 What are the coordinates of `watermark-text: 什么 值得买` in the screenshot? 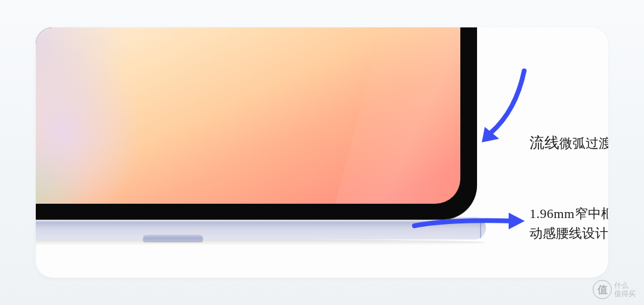 It's located at (625, 290).